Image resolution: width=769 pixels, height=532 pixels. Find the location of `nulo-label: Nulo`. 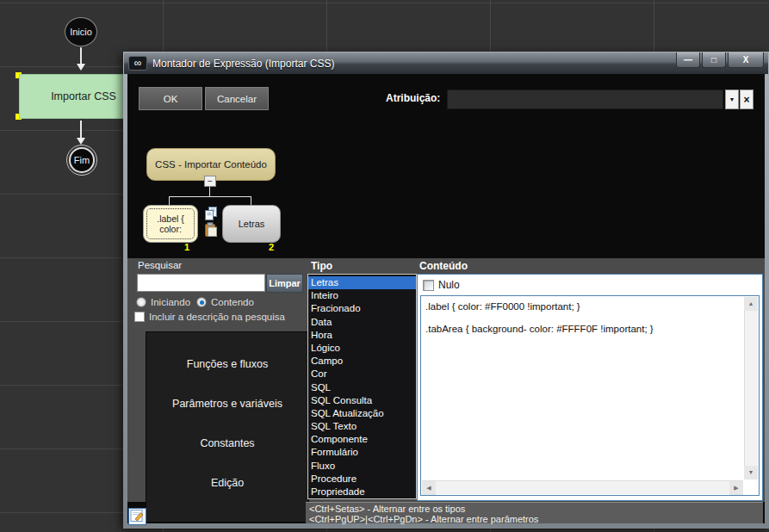

nulo-label: Nulo is located at coordinates (450, 285).